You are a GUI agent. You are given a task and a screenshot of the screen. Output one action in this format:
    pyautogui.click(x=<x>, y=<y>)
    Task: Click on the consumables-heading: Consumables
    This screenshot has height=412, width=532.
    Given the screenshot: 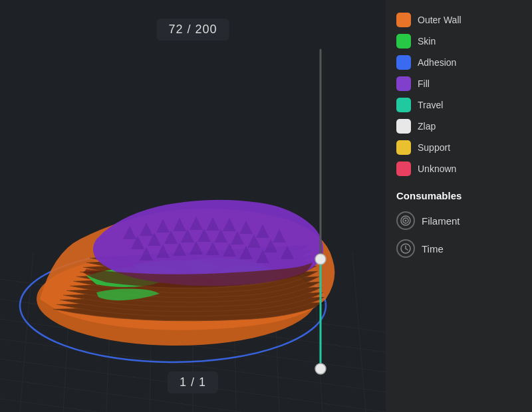 What is the action you would take?
    pyautogui.click(x=459, y=195)
    